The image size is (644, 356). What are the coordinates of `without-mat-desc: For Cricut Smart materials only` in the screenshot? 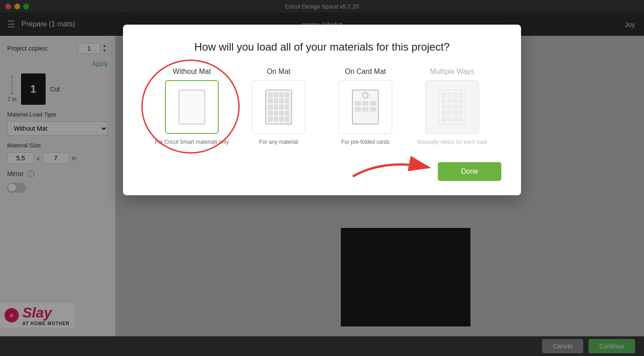 It's located at (191, 142).